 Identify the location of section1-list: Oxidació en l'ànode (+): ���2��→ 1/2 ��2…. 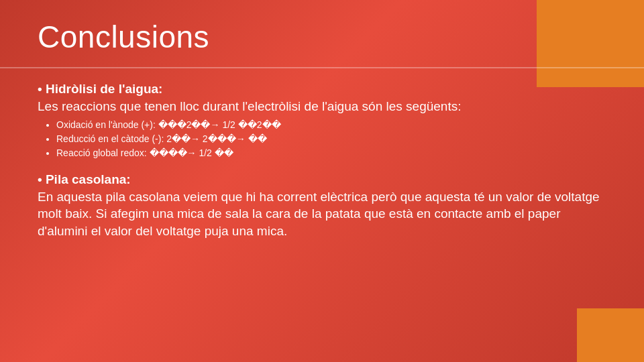
(322, 139).